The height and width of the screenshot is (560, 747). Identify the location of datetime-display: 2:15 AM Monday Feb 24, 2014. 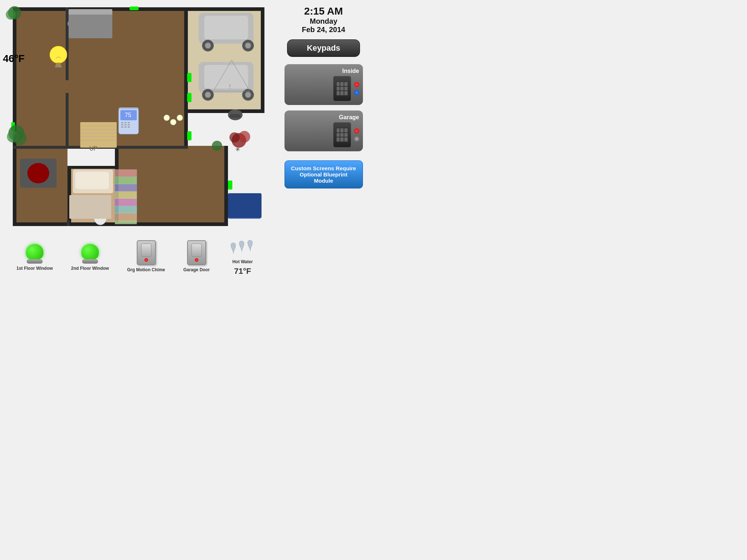
(324, 20).